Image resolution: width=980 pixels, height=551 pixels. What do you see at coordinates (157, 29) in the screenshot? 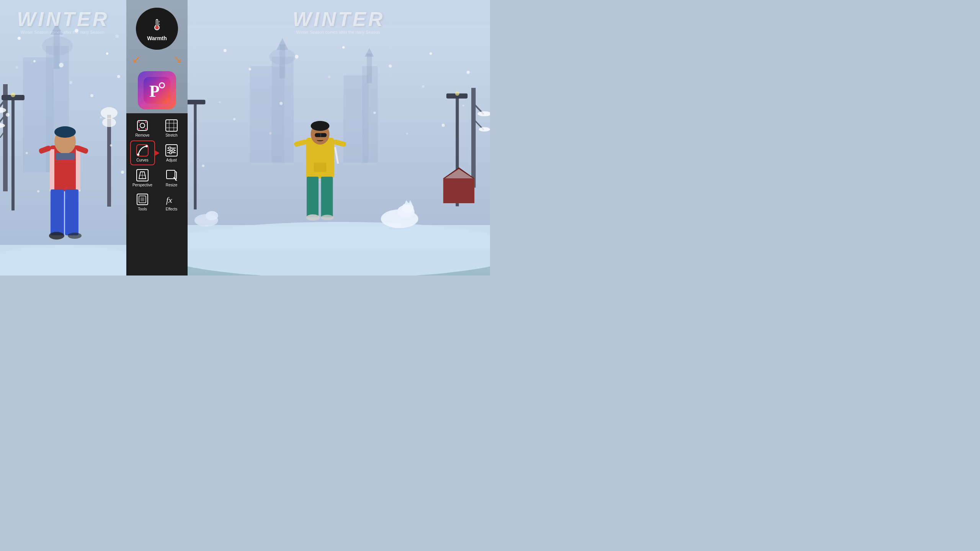
I see `warmth-badge: Warmth` at bounding box center [157, 29].